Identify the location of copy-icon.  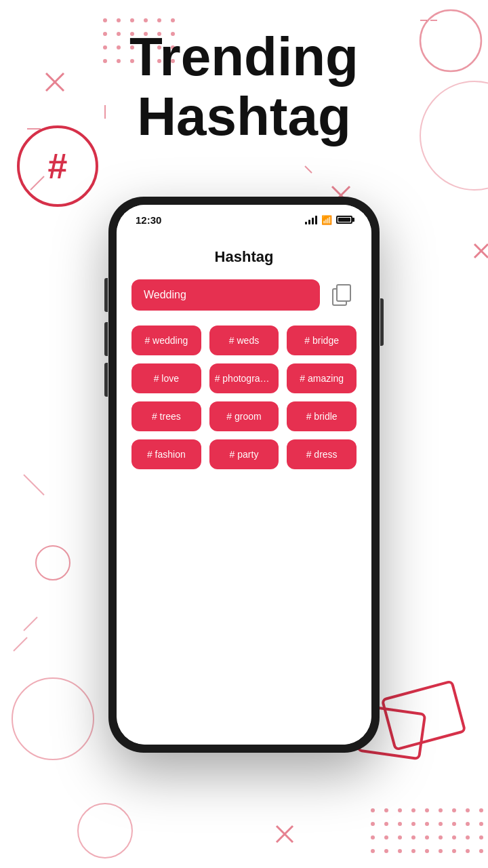
(342, 295).